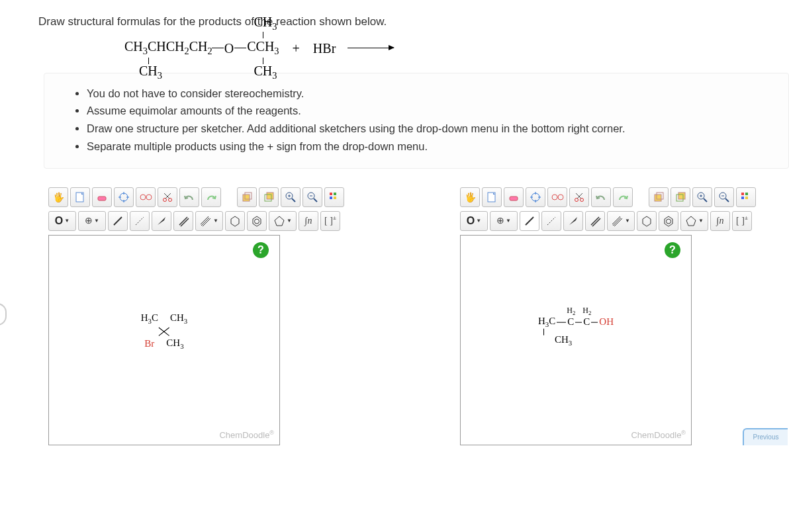  What do you see at coordinates (151, 73) in the screenshot?
I see `reactant-left-sub: CH3` at bounding box center [151, 73].